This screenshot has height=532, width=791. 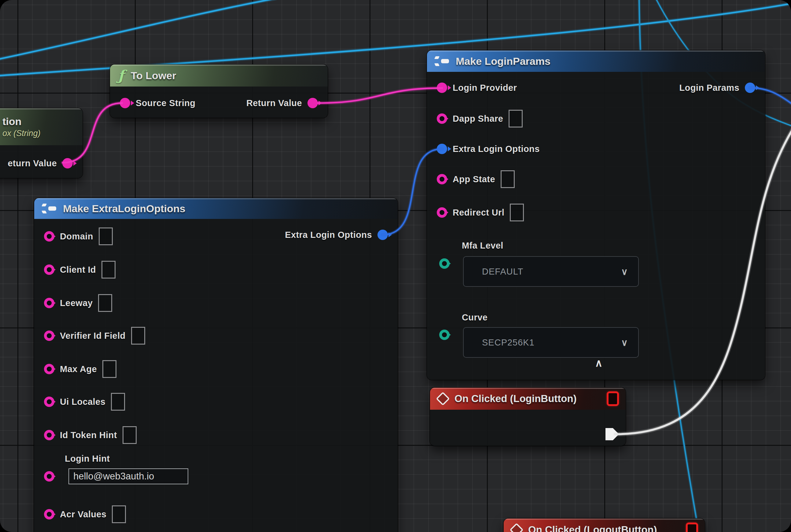 I want to click on pin-label: eturn Value, so click(x=33, y=164).